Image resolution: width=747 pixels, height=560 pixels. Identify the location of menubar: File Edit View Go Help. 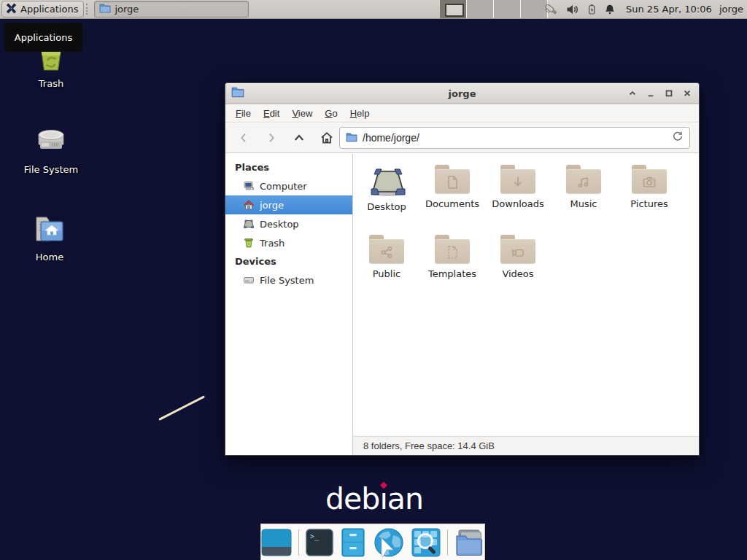
(462, 114).